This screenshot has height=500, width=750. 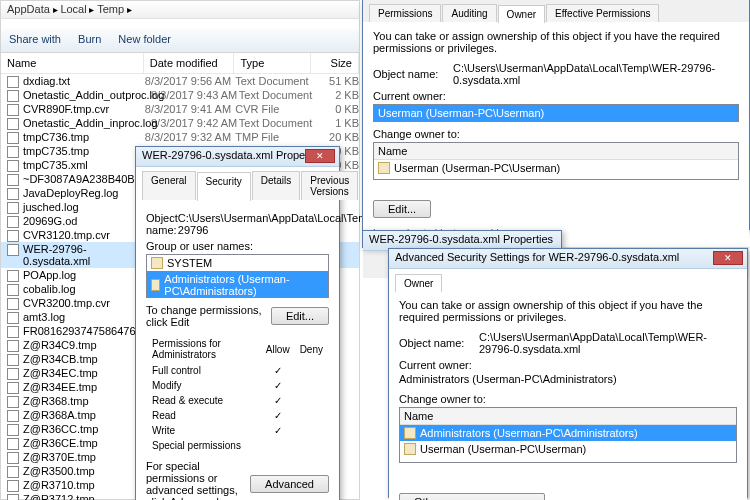 What do you see at coordinates (238, 184) in the screenshot?
I see `tabstrip: General Security Details Previous Versio…` at bounding box center [238, 184].